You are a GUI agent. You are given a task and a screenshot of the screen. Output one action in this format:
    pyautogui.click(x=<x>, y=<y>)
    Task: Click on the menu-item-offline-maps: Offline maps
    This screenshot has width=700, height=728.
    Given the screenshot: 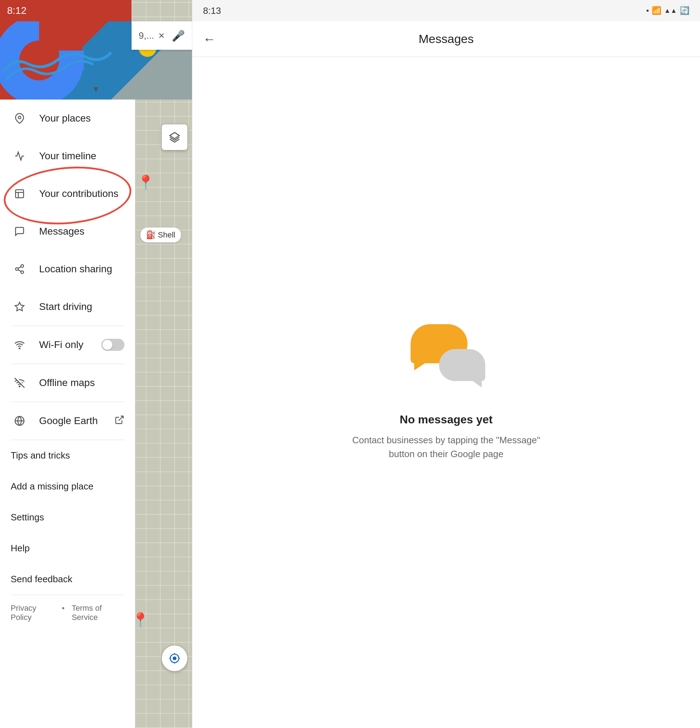 What is the action you would take?
    pyautogui.click(x=68, y=383)
    